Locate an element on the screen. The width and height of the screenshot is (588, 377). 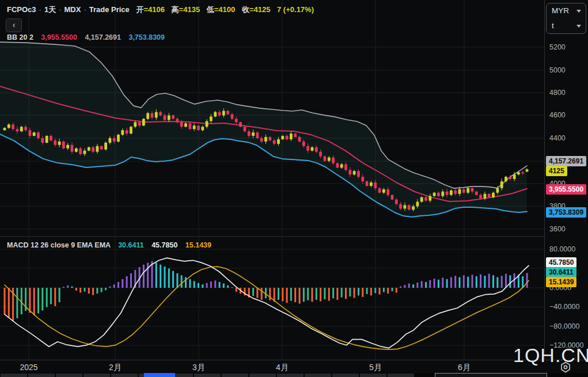
bollinger-legend-row: BB 20 2 3,955.5500 4,157.2691 3,753.8309 is located at coordinates (86, 37).